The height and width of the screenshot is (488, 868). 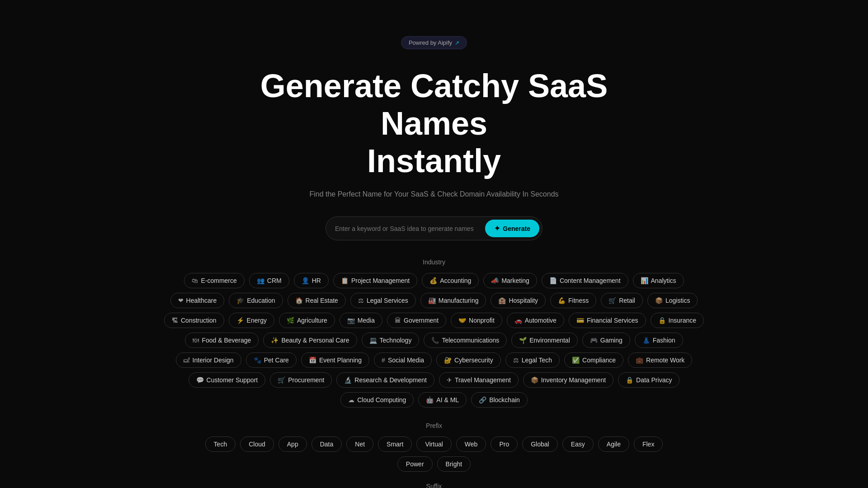 I want to click on tag-label: Marketing, so click(x=515, y=281).